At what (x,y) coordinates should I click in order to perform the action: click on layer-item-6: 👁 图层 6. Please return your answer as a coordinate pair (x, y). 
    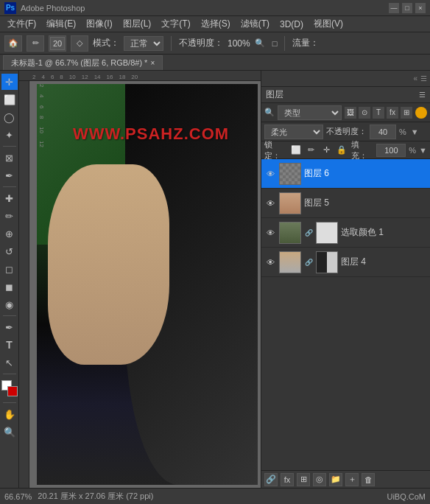
    Looking at the image, I should click on (346, 174).